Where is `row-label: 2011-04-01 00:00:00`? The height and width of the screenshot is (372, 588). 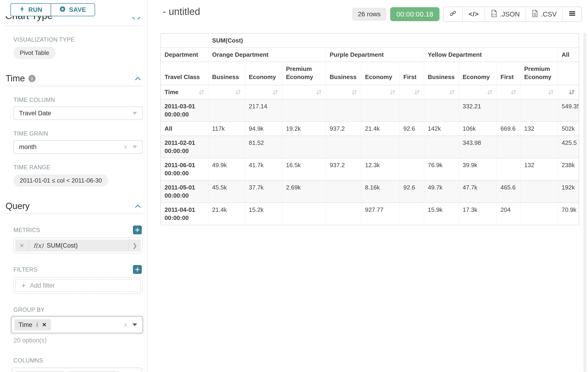
row-label: 2011-04-01 00:00:00 is located at coordinates (185, 214).